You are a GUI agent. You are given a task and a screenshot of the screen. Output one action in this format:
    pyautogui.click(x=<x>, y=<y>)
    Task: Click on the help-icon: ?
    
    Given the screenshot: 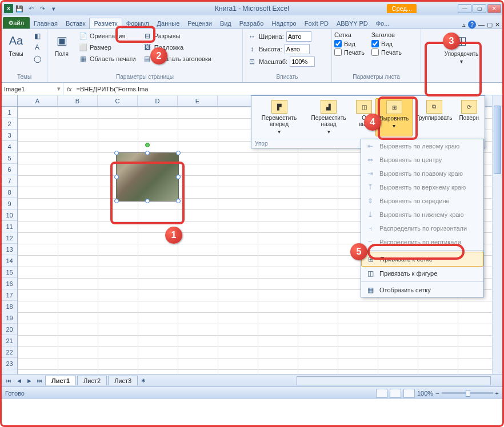 What is the action you would take?
    pyautogui.click(x=472, y=25)
    